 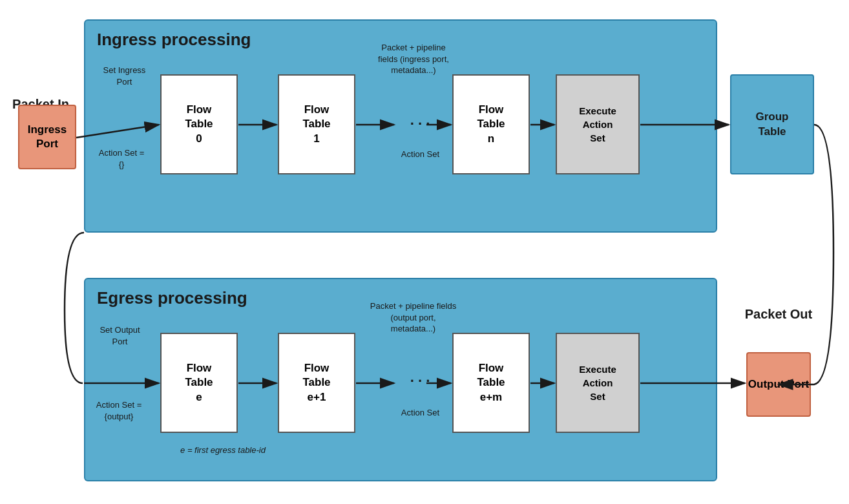 I want to click on egress-flow-table-em: Flow Table e+m, so click(x=491, y=383).